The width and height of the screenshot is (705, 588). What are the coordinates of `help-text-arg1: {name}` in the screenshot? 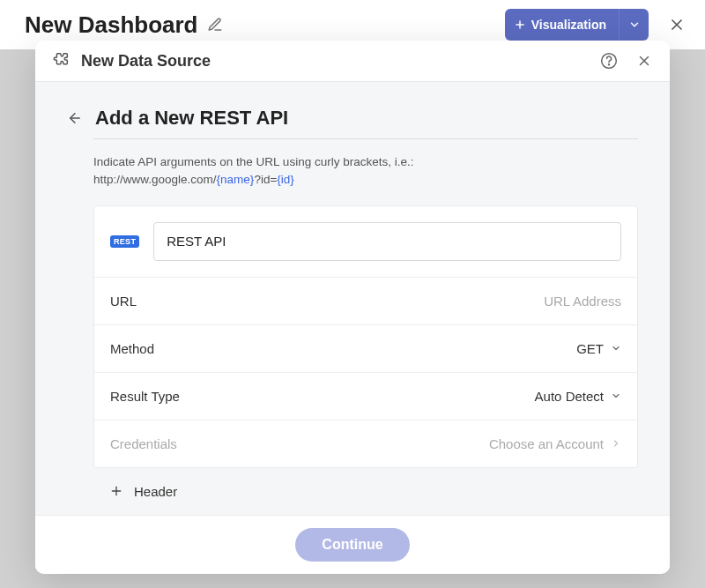 It's located at (236, 180).